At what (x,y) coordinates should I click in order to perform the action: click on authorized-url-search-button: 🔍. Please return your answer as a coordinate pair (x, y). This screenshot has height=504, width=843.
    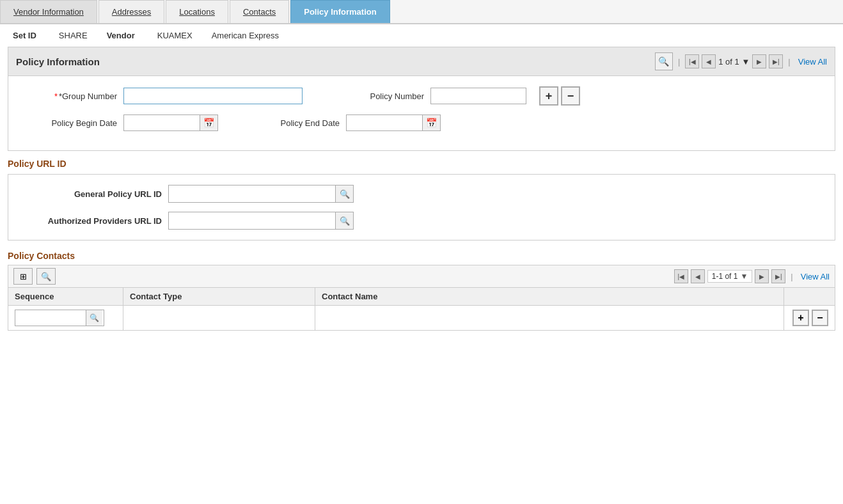
    Looking at the image, I should click on (344, 221).